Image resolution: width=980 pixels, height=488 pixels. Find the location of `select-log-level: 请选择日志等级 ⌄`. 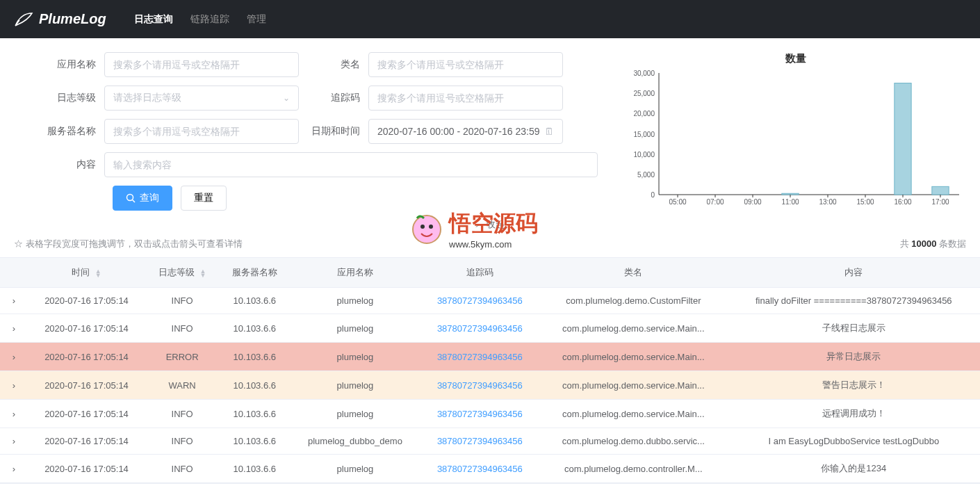

select-log-level: 请选择日志等级 ⌄ is located at coordinates (202, 98).